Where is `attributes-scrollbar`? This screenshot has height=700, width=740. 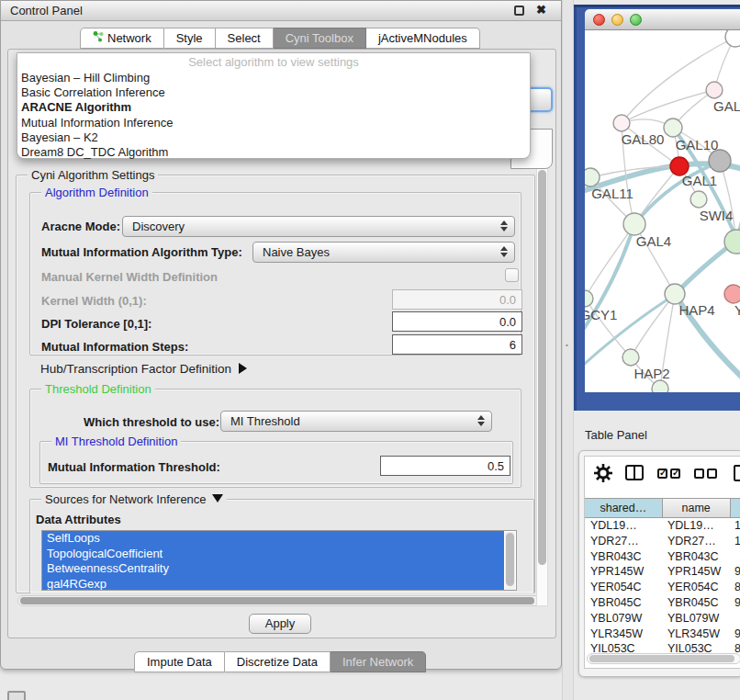 attributes-scrollbar is located at coordinates (510, 561).